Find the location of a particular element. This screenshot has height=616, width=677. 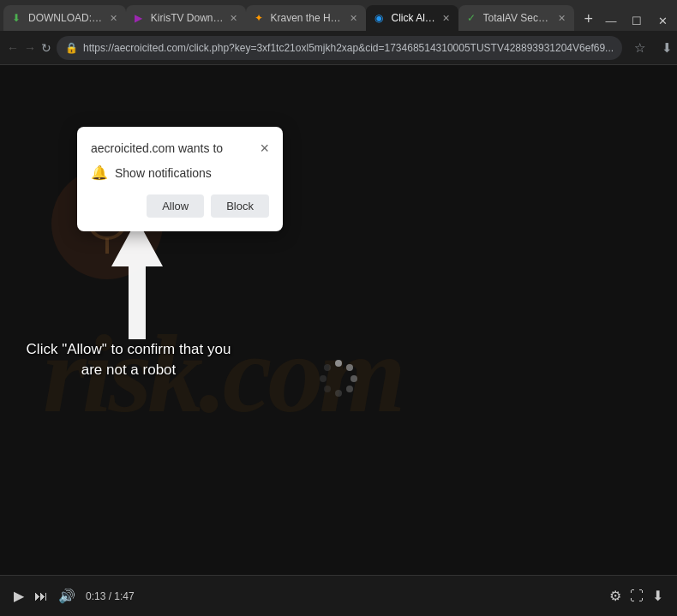

player-time: 0:13 / 1:47 is located at coordinates (110, 596).